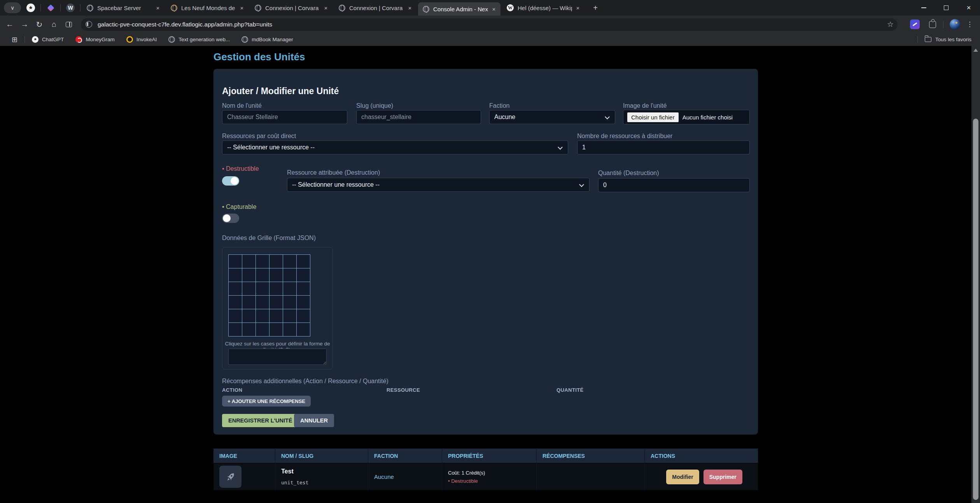 The image size is (980, 503). What do you see at coordinates (69, 25) in the screenshot?
I see `split-screen-button` at bounding box center [69, 25].